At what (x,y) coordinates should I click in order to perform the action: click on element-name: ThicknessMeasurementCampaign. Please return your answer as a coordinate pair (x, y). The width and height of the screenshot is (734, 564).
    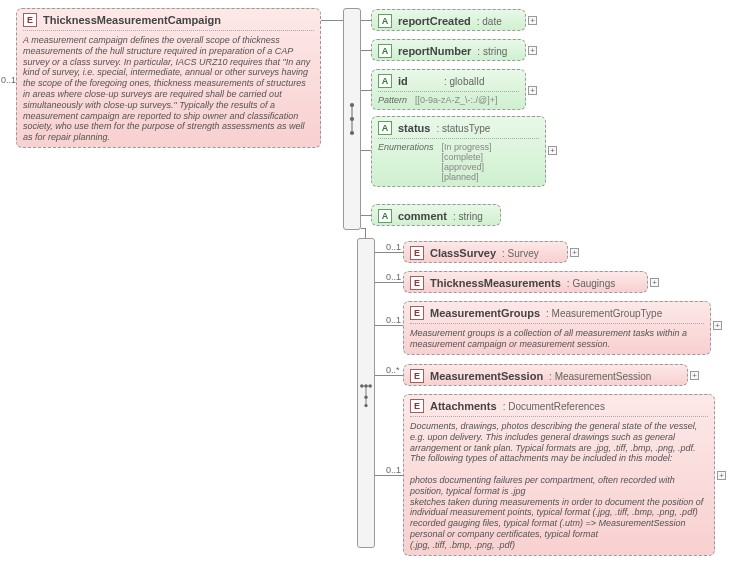
    Looking at the image, I should click on (132, 20).